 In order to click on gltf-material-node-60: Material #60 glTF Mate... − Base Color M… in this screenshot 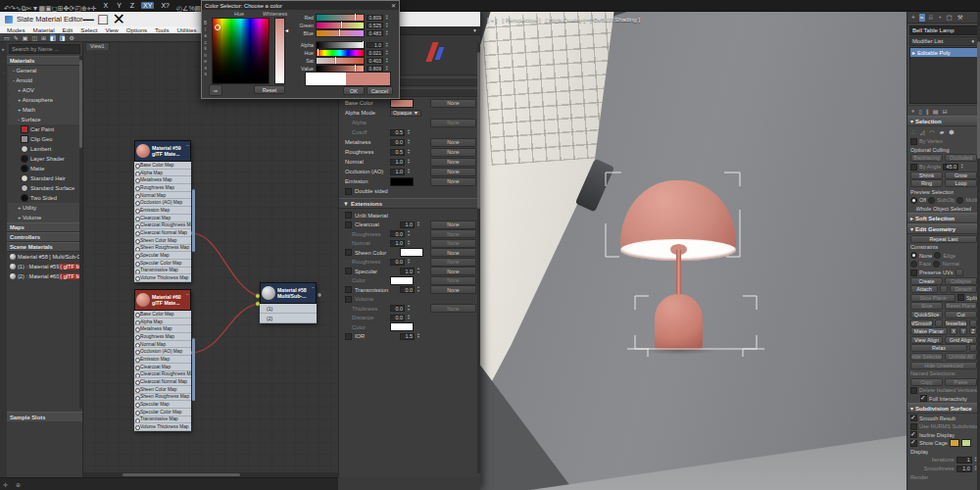, I will do `click(163, 361)`.